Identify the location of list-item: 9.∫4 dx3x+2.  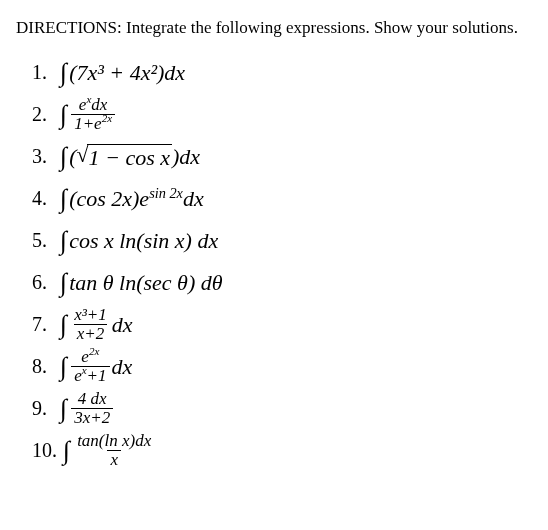
(282, 409).